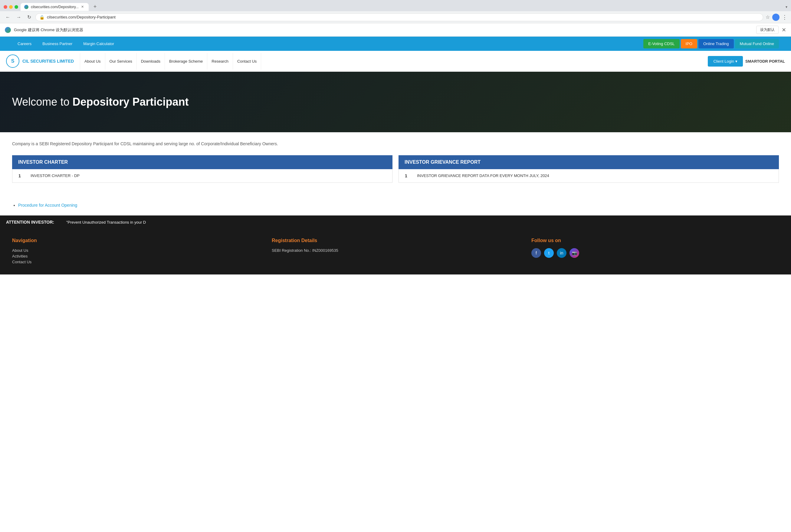 The width and height of the screenshot is (791, 532). Describe the element at coordinates (549, 253) in the screenshot. I see `twitter-icon: t` at that location.